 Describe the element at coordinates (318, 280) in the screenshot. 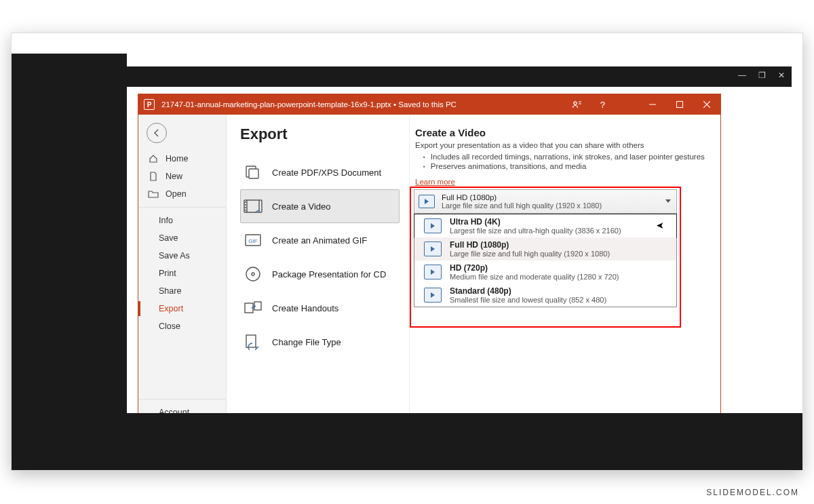

I see `export-options-column: Export Create PDF/XPS Document Create a …` at that location.